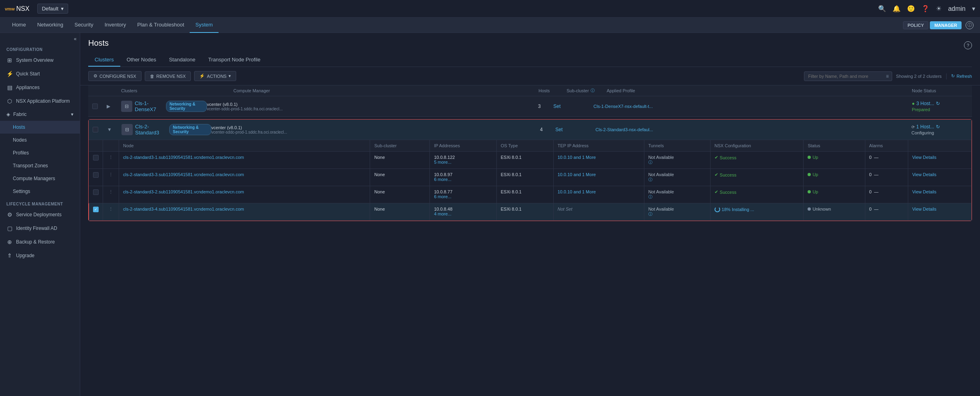  I want to click on cls1-expand-icon: ▶, so click(108, 106).